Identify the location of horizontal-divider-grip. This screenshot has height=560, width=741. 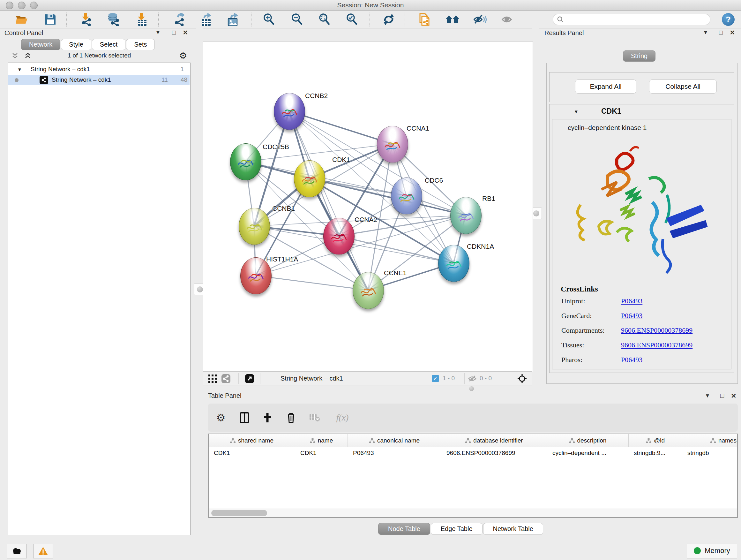
(471, 388).